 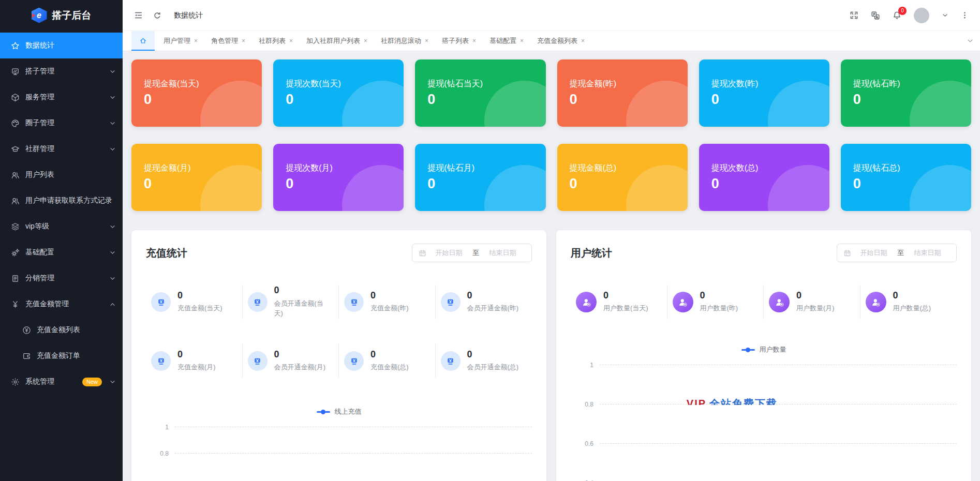 I want to click on sidebar-item: vip等级, so click(x=61, y=227).